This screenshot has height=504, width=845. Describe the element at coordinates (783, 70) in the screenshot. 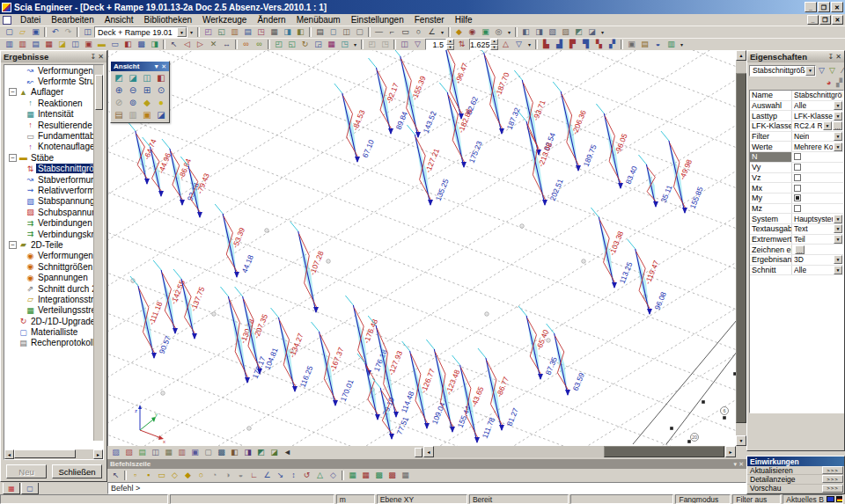

I see `properties-combo: Stabschnittgrößen ( ▼` at that location.